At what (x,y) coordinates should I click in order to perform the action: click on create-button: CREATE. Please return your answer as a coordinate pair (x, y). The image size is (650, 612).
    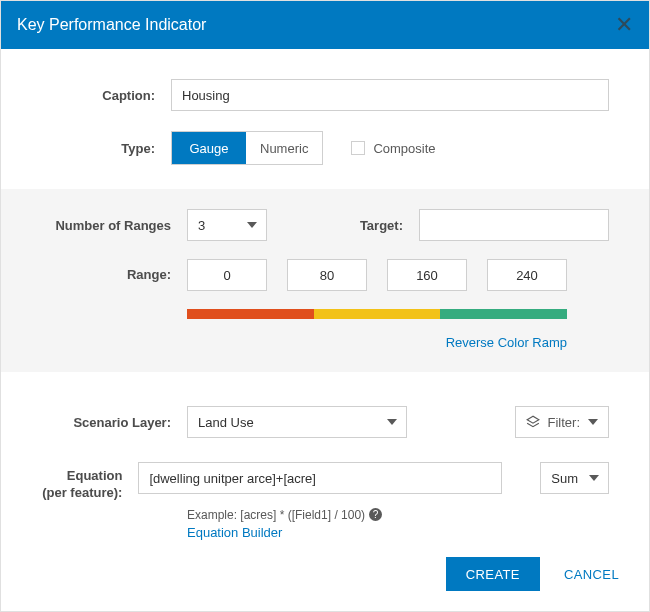
    Looking at the image, I should click on (493, 574).